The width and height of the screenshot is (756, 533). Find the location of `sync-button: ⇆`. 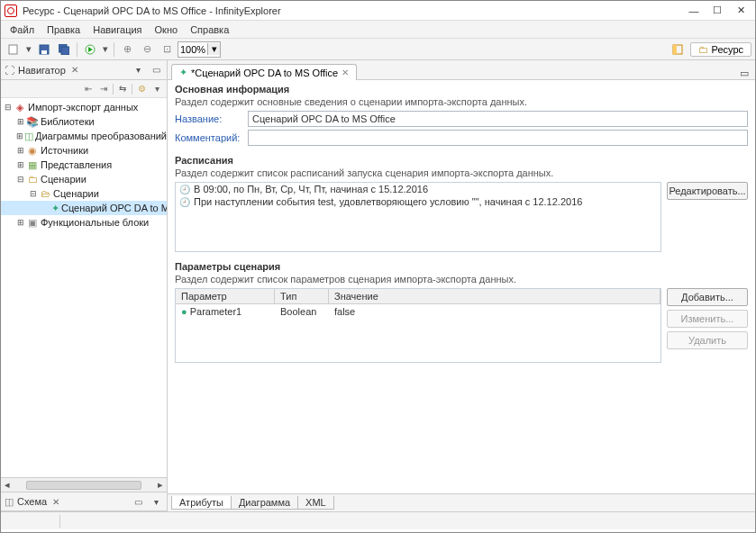

sync-button: ⇆ is located at coordinates (123, 89).